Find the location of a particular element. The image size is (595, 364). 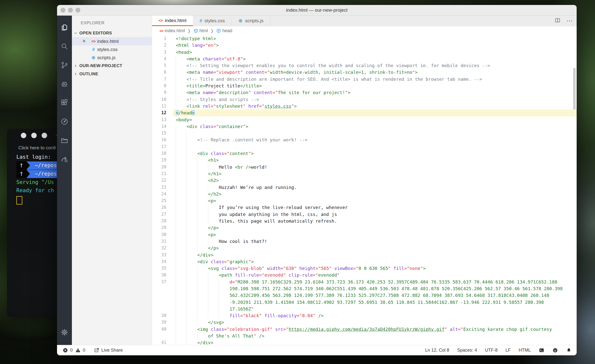

code-line-text: -9.20291 211.939 1.41504 154.08C12.4902 … is located at coordinates (375, 302).